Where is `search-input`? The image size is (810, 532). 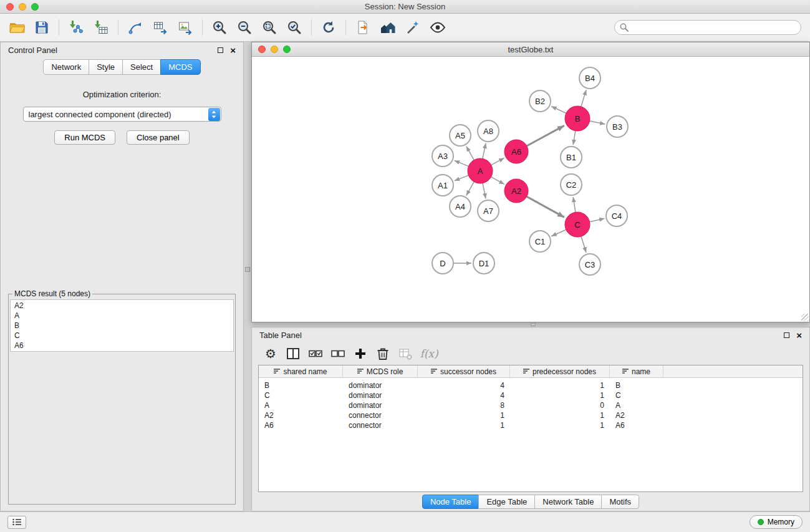
search-input is located at coordinates (708, 27).